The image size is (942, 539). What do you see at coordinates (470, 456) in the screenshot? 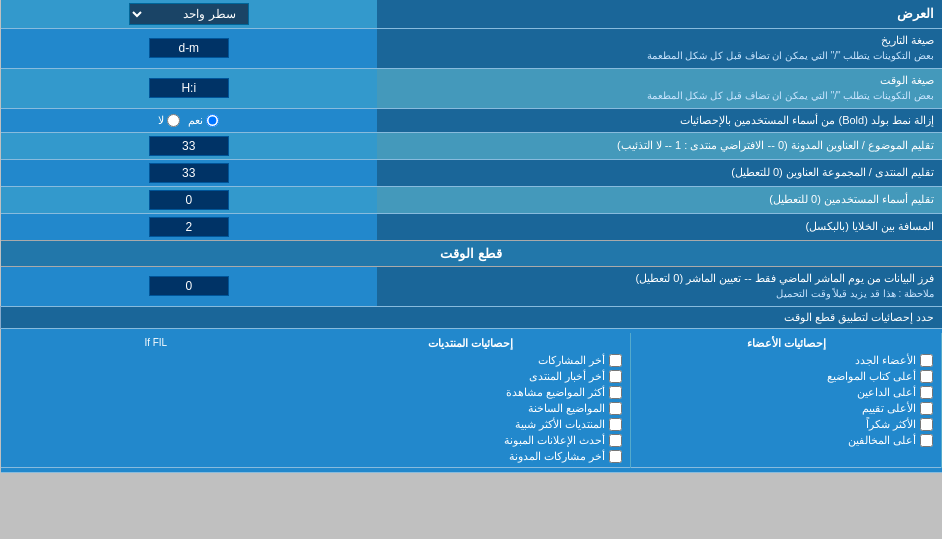
I see `cb-last-blog-posts: أخر مشاركات المدونة` at bounding box center [470, 456].